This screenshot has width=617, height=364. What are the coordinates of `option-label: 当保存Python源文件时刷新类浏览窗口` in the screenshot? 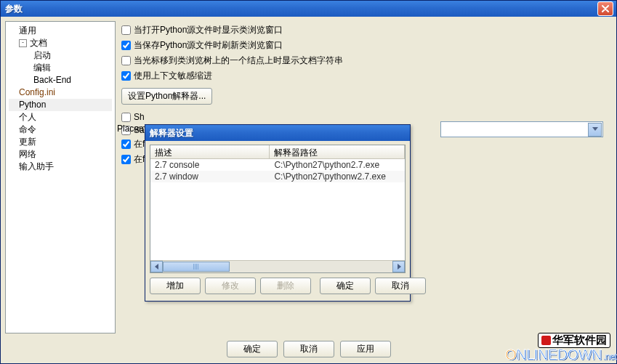 It's located at (208, 45).